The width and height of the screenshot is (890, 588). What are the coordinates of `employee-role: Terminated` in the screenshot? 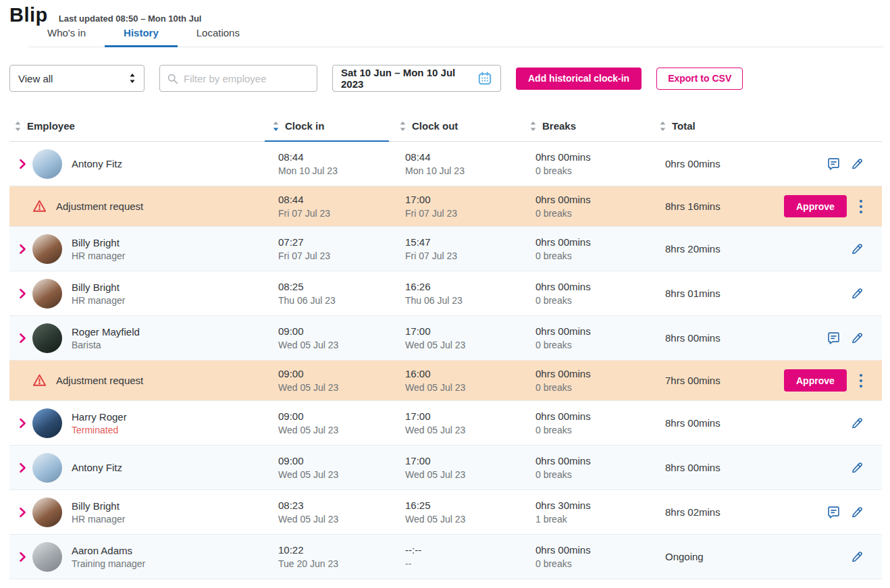 It's located at (99, 430).